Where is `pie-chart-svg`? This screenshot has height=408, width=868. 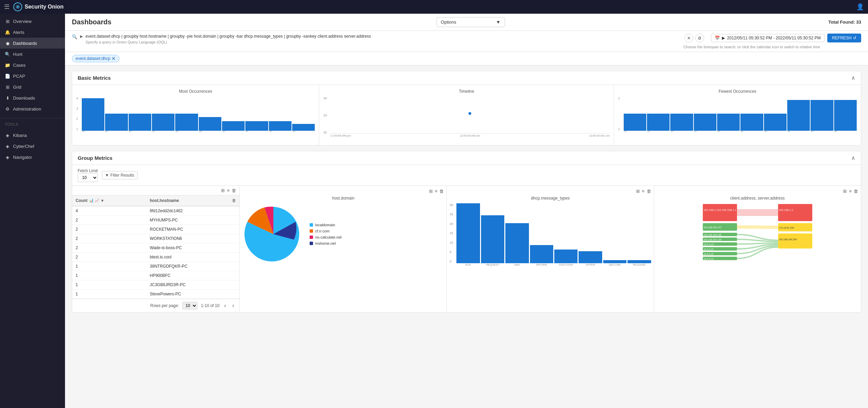 pie-chart-svg is located at coordinates (273, 234).